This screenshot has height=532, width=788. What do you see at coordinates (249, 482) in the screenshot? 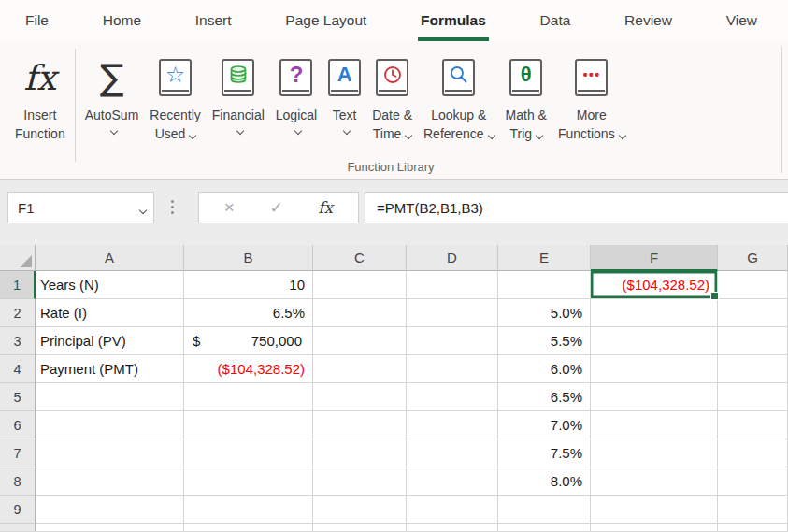
I see `cell-B8` at bounding box center [249, 482].